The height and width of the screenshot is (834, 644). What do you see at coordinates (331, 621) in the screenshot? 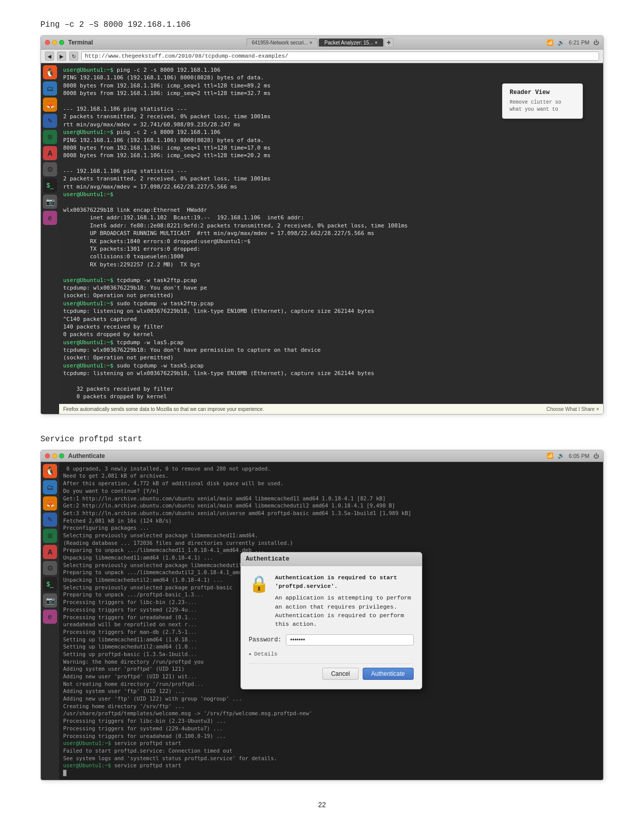
I see `auth-dialog: Authenticate 🔒 Authentication is require…` at bounding box center [331, 621].